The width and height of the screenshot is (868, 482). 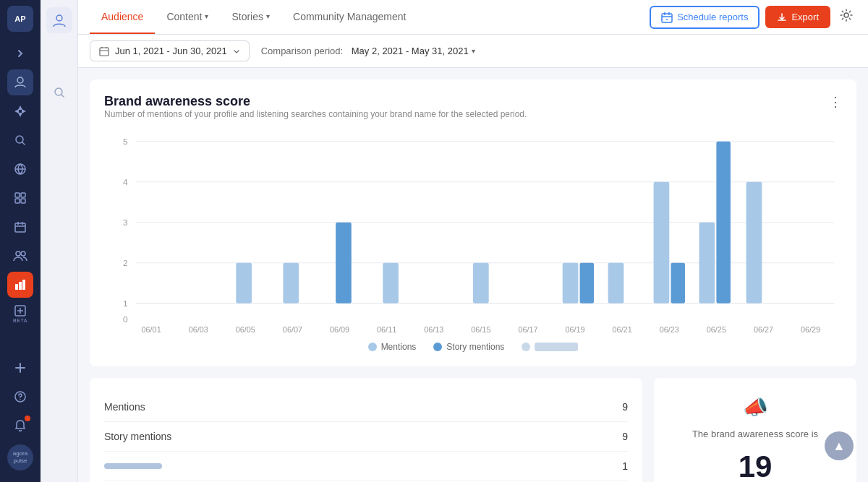 What do you see at coordinates (753, 17) in the screenshot?
I see `topnav-actions: Schedule reports Export` at bounding box center [753, 17].